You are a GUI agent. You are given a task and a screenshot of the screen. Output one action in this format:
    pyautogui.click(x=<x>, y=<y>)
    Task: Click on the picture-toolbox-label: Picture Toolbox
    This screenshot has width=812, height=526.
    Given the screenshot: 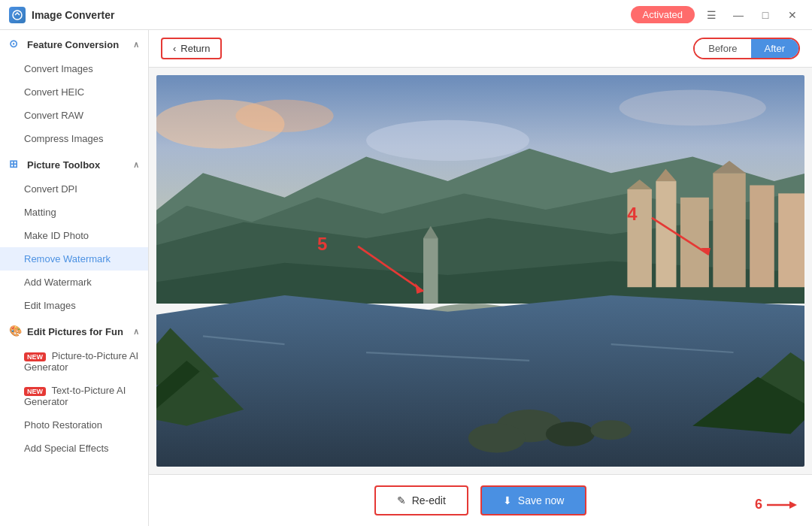 What is the action you would take?
    pyautogui.click(x=63, y=165)
    